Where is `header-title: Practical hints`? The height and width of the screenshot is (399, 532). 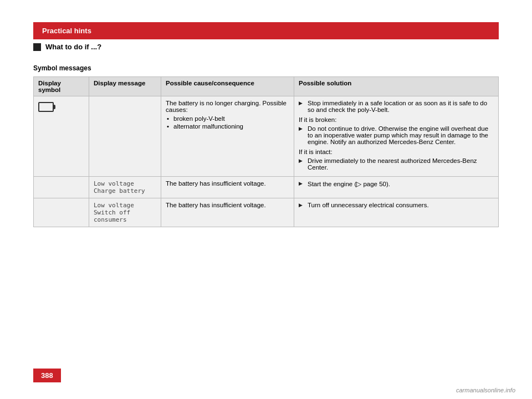 header-title: Practical hints is located at coordinates (66, 31).